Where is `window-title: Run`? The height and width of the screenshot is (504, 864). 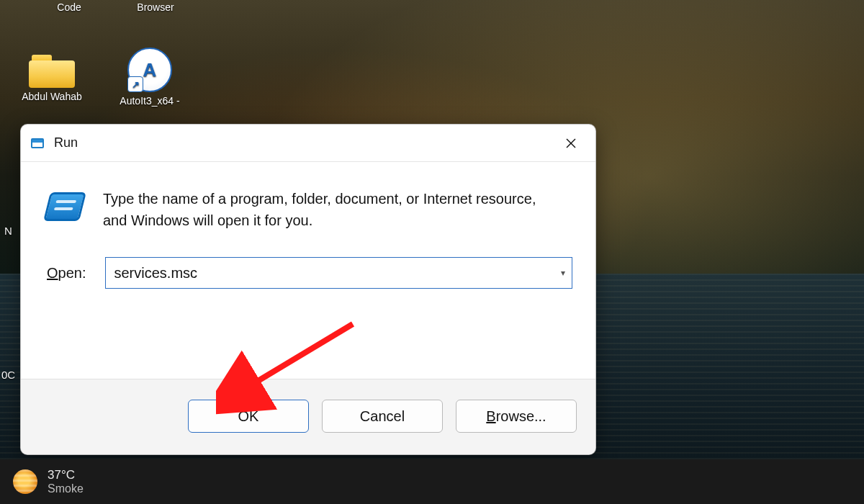 window-title: Run is located at coordinates (66, 143).